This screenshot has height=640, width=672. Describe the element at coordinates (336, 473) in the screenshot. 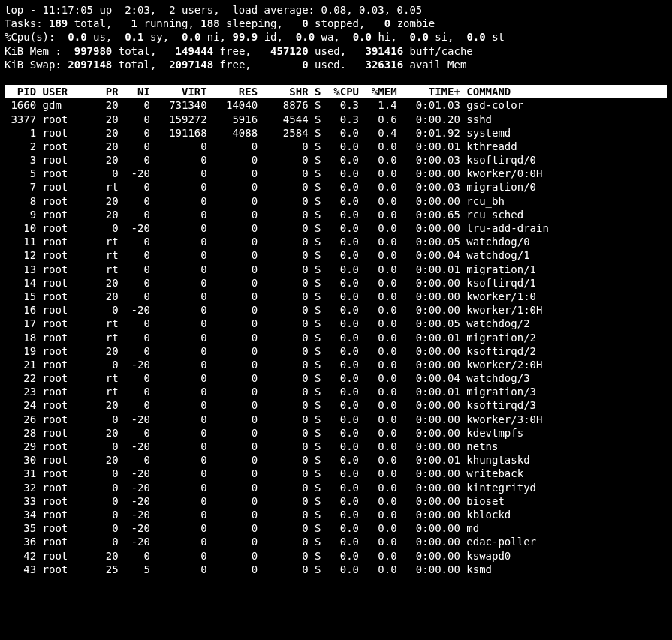

I see `process-row: 31 root 0 -20 0 0 0 S 0.0 0.0 0:00.00 wr…` at that location.